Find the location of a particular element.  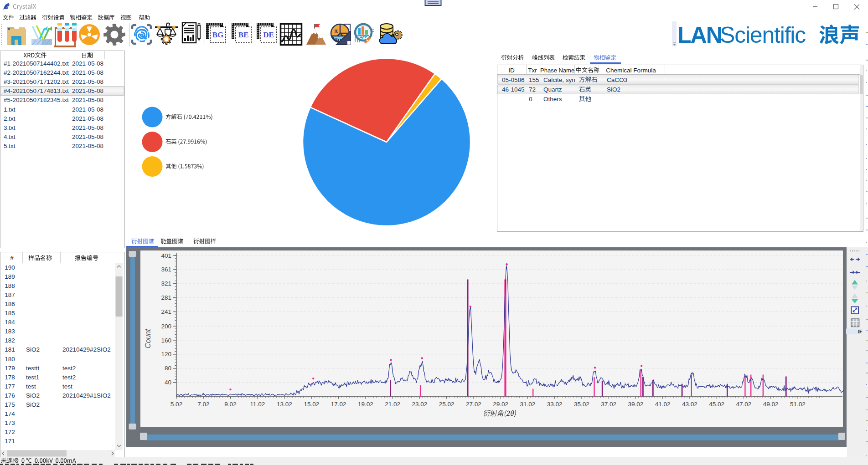

svg-text: 189 is located at coordinates (10, 277).